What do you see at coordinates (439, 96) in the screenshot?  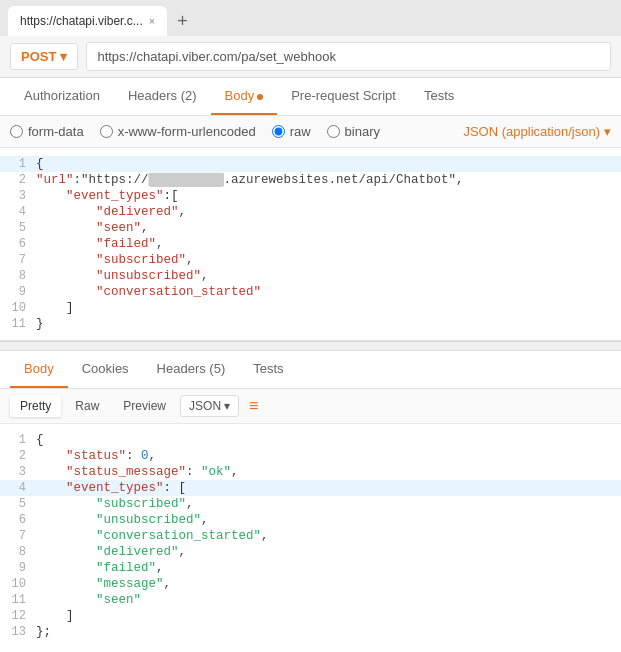 I see `tab-tests: Tests` at bounding box center [439, 96].